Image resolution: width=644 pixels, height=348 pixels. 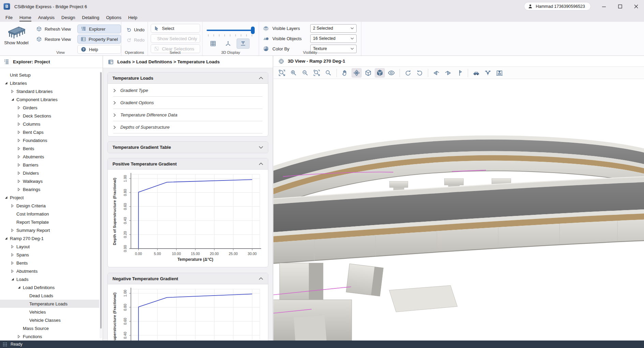 I want to click on temperature-loads-card-header: Temperature Loads, so click(x=188, y=78).